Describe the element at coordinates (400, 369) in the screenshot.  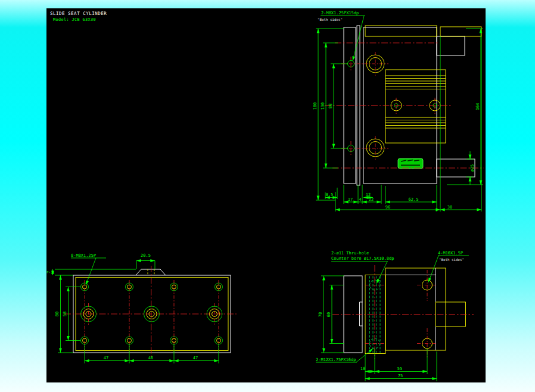
I see `dim-55: 55` at that location.